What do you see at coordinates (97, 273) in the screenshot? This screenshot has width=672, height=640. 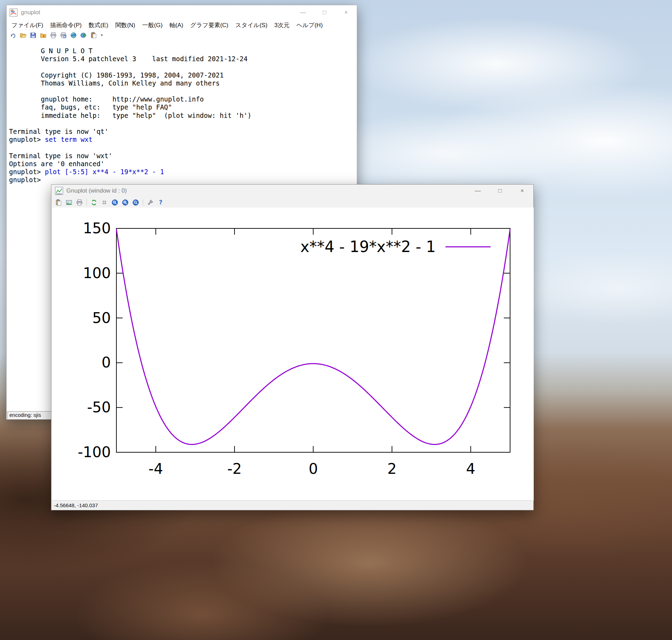 I see `svg-text: 100` at bounding box center [97, 273].